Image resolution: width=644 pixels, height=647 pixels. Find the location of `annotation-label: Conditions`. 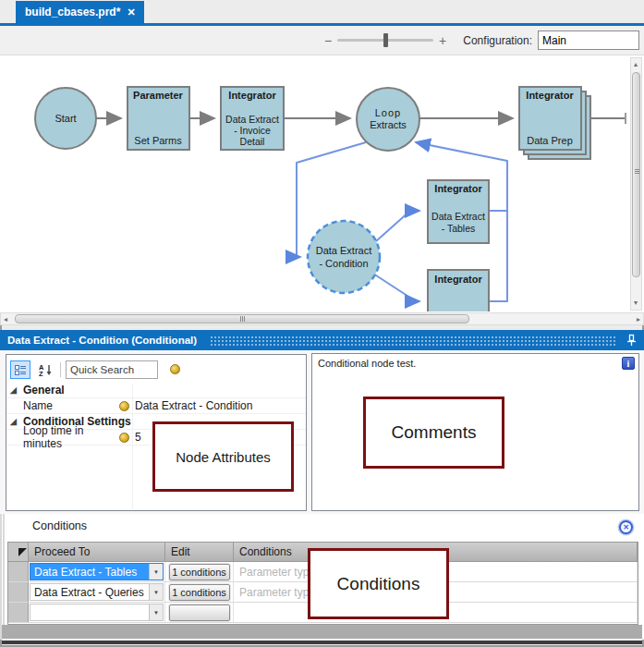

annotation-label: Conditions is located at coordinates (379, 584).